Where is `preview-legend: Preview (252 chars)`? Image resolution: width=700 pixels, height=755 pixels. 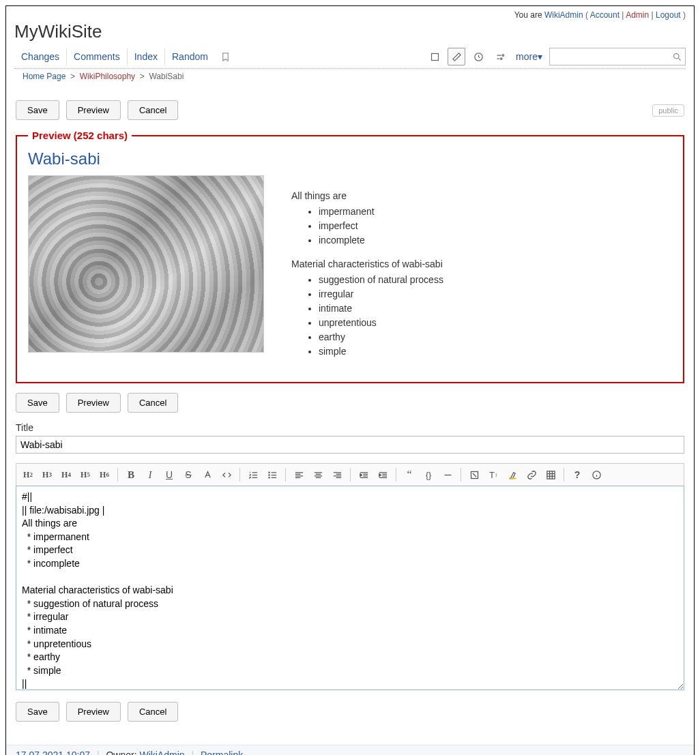
preview-legend: Preview (252 chars) is located at coordinates (80, 135).